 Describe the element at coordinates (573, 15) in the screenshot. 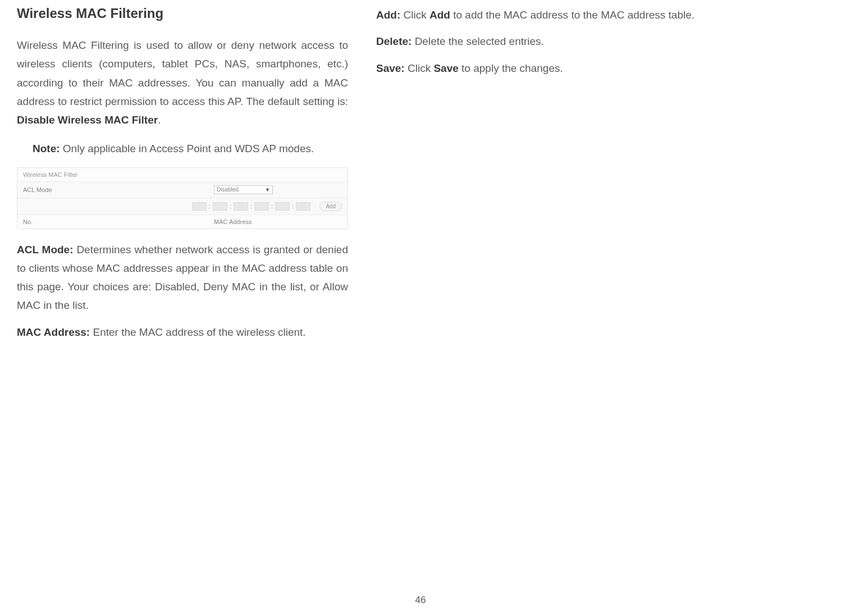

I see `add-desc-2: to add the MAC address to the MAC addres…` at that location.